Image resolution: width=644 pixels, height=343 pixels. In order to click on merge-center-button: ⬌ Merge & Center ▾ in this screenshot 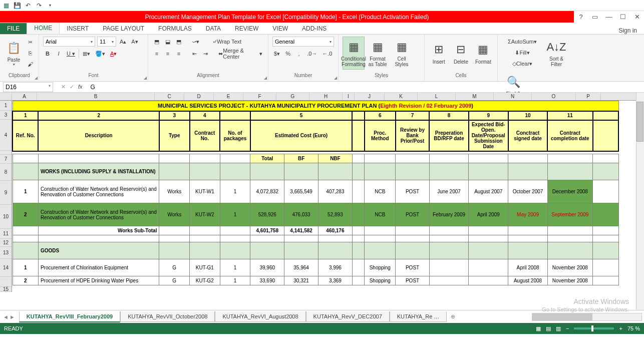, I will do `click(240, 54)`.